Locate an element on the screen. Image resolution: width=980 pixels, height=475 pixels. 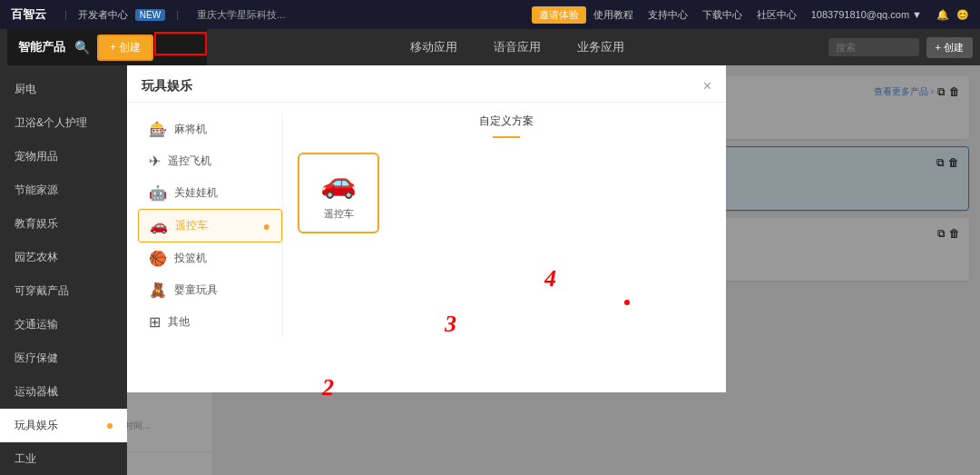
tutorial-link: 使用教程 is located at coordinates (613, 15).